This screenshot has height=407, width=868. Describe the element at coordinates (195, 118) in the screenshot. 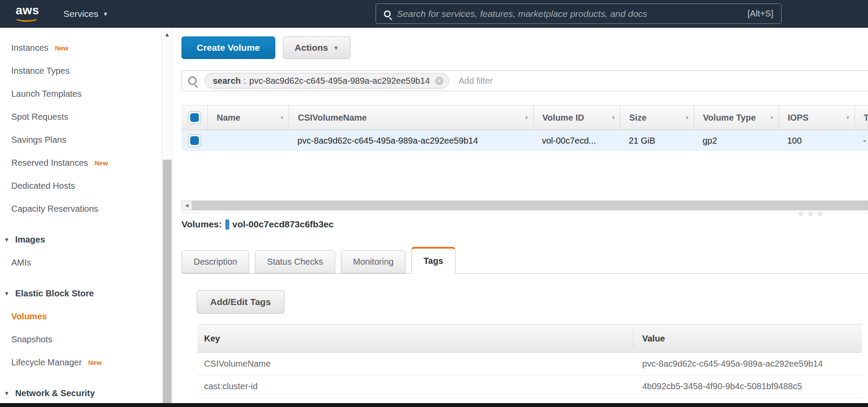

I see `select-all-cell` at that location.